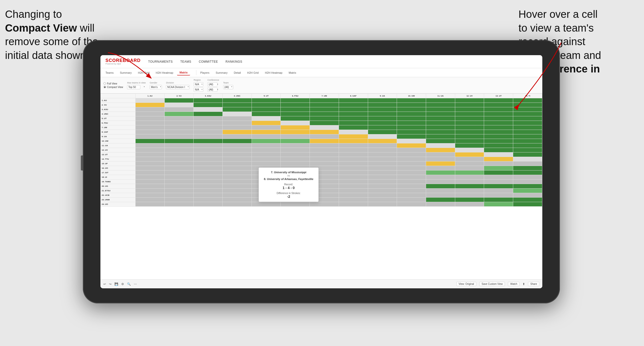 Image resolution: width=644 pixels, height=346 pixels. Describe the element at coordinates (126, 73) in the screenshot. I see `tab-summary: Summary` at that location.